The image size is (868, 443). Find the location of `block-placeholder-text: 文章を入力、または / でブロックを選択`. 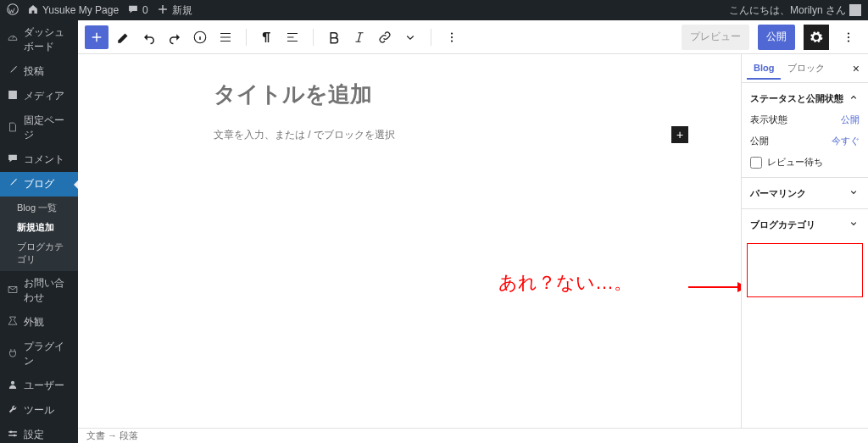

block-placeholder-text: 文章を入力、または / でブロックを選択 is located at coordinates (304, 136).